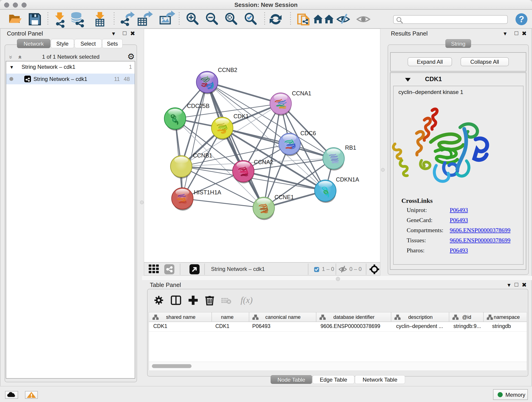 This screenshot has width=532, height=402. Describe the element at coordinates (284, 197) in the screenshot. I see `svg-text: CCNE1` at that location.